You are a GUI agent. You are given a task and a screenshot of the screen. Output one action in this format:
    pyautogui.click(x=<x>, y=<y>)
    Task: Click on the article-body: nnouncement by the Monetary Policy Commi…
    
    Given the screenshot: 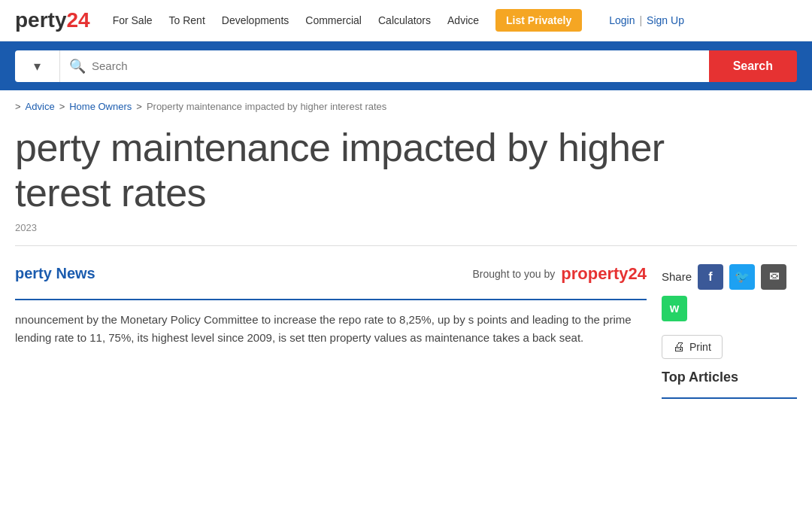 What is the action you would take?
    pyautogui.click(x=331, y=330)
    